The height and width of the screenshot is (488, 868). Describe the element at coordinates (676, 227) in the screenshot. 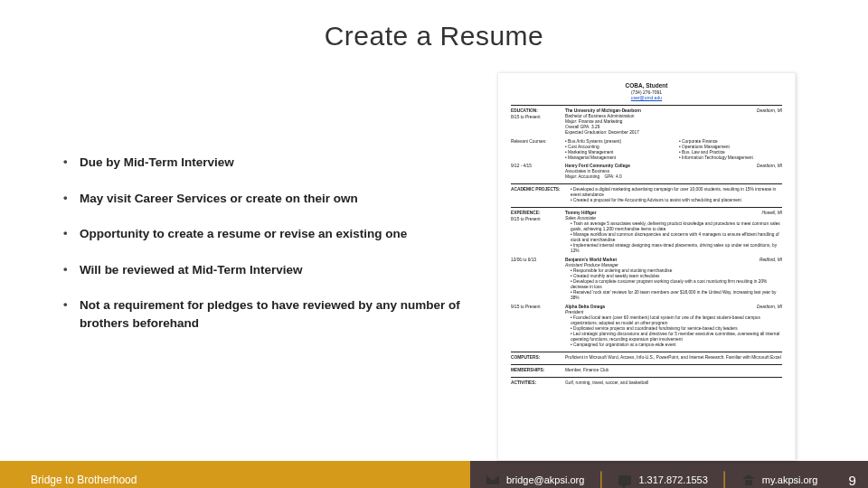

I see `item: Train an average 5 associates weekly, de…` at that location.